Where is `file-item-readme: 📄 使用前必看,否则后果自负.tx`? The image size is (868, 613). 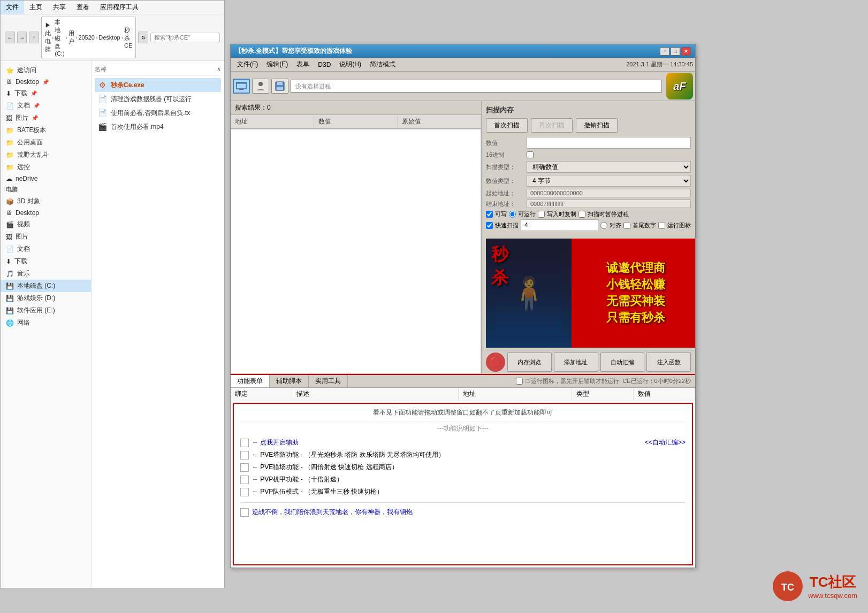 file-item-readme: 📄 使用前必看,否则后果自负.tx is located at coordinates (158, 113).